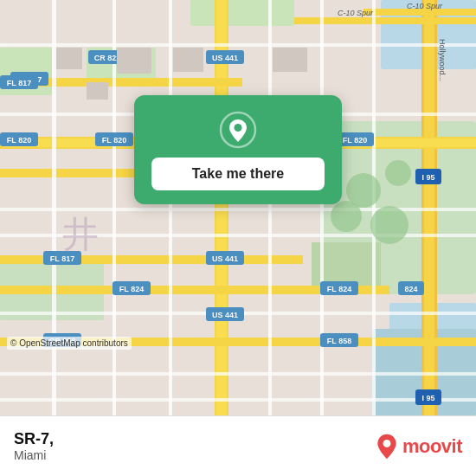 The width and height of the screenshot is (476, 476). I want to click on take-me-there-button: Take me there, so click(238, 174).